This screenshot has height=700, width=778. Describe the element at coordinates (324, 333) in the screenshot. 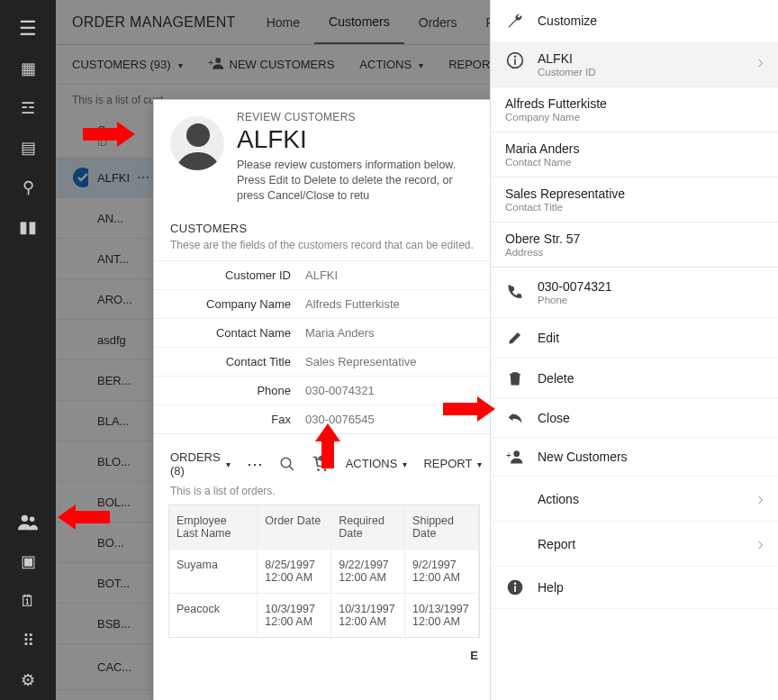

I see `field-row: Contact NameMaria Anders` at that location.